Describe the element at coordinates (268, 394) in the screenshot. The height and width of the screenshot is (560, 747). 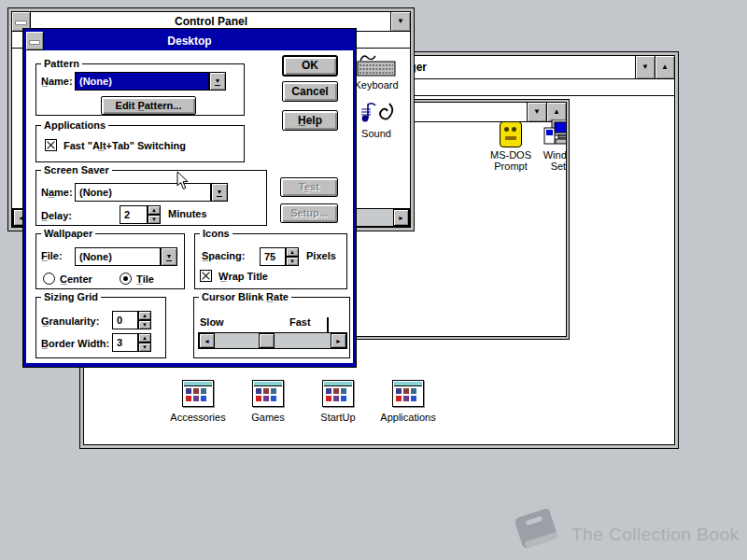
I see `games-group-icon` at that location.